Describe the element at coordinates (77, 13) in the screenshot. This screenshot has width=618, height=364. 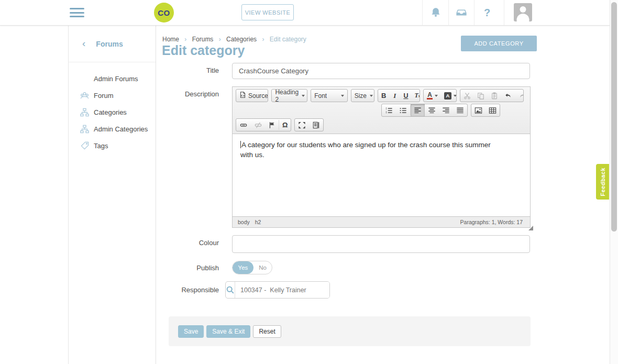
I see `menu-icon` at that location.